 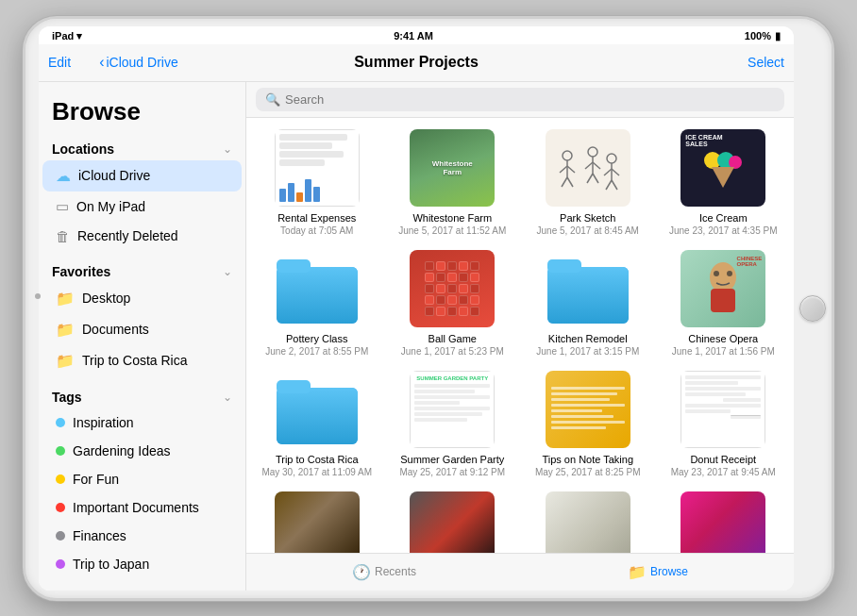 I want to click on status-time: 9:41 AM, so click(x=413, y=36).